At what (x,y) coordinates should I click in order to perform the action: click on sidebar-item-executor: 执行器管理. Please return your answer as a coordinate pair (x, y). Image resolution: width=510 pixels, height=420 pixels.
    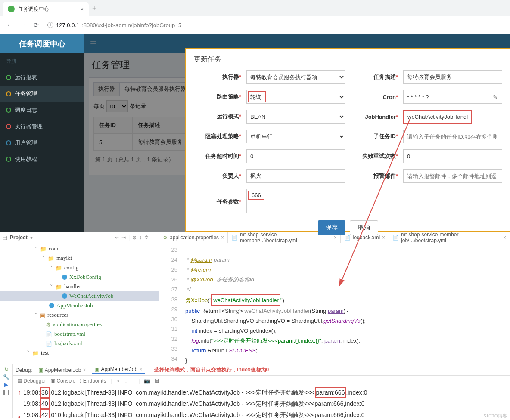
    Looking at the image, I should click on (42, 127).